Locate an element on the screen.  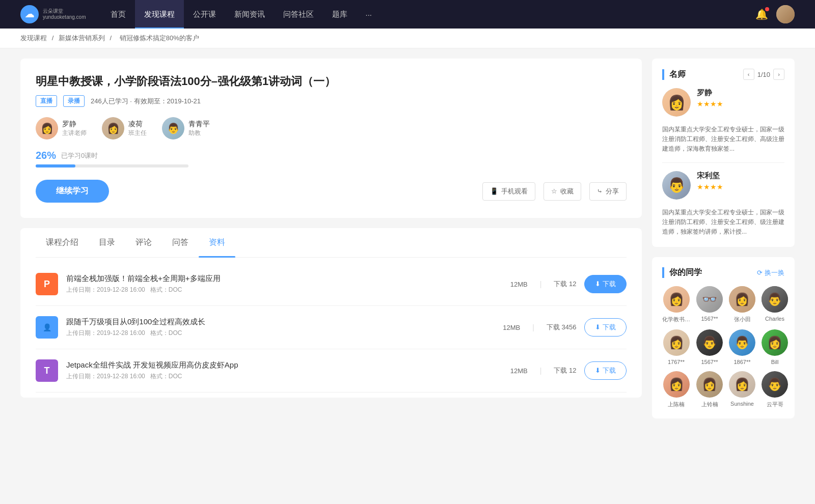
tab-review: 评论 is located at coordinates (144, 242).